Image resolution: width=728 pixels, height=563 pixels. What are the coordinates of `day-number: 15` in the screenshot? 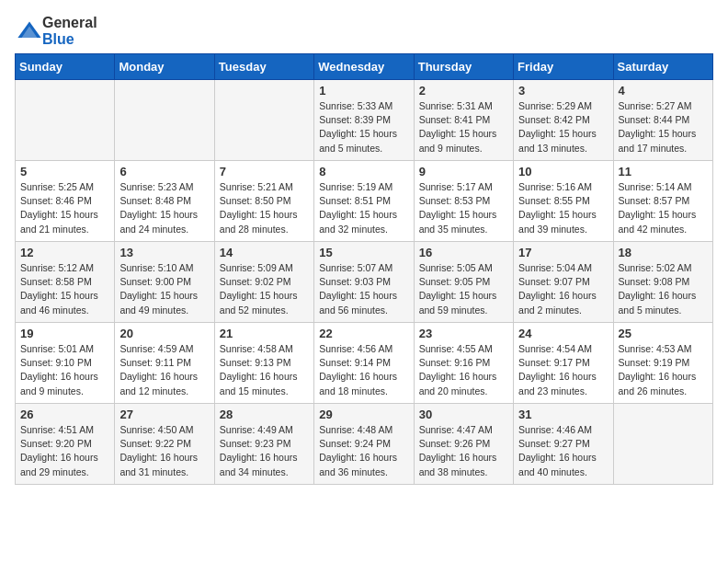 It's located at (364, 252).